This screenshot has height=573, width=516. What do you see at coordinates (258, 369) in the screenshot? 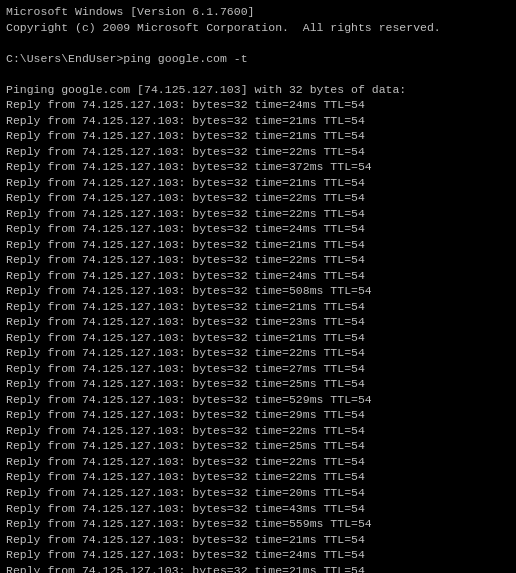
I see `reply-line-17: Reply from 74.125.127.103: bytes=32 time…` at bounding box center [258, 369].